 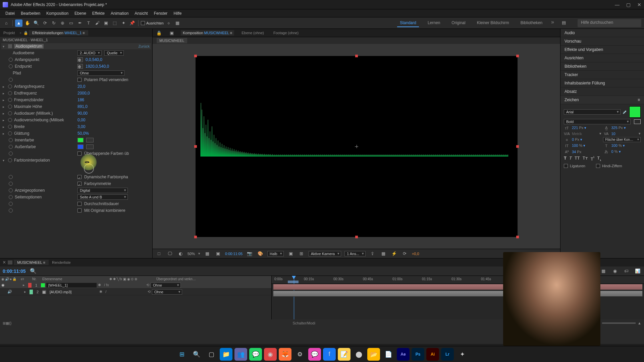 What do you see at coordinates (325, 254) in the screenshot?
I see `camera-dropdown: Aktive Kamera` at bounding box center [325, 254].